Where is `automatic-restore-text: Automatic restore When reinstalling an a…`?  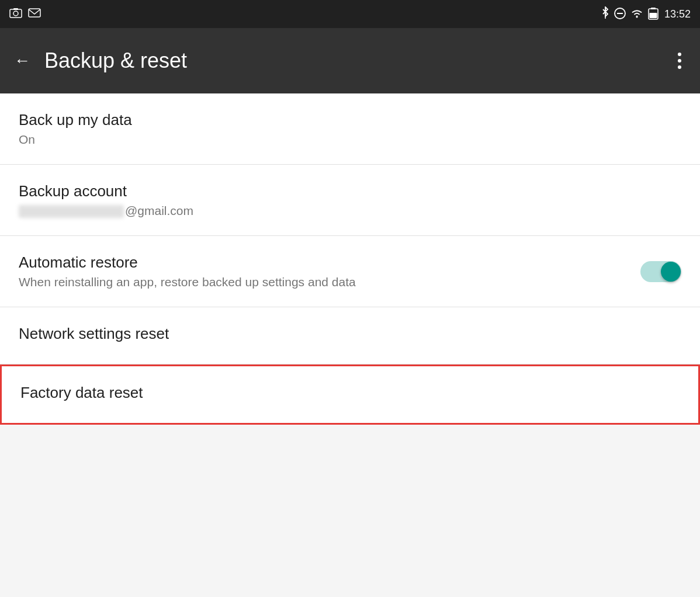 automatic-restore-text: Automatic restore When reinstalling an a… is located at coordinates (330, 271).